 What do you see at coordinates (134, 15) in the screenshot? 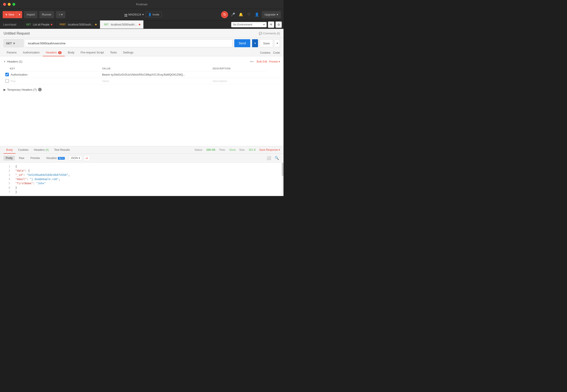
I see `workspace-button: MAD9124 ▾` at bounding box center [134, 15].